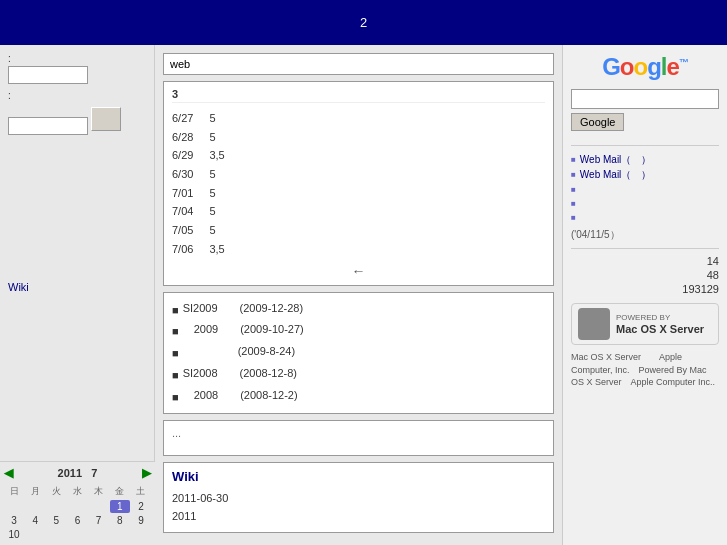 The image size is (727, 545). What do you see at coordinates (358, 184) in the screenshot?
I see `date-list: 6/275 6/285 6/293,5 6/305 7/015 7/045 7/…` at bounding box center [358, 184].